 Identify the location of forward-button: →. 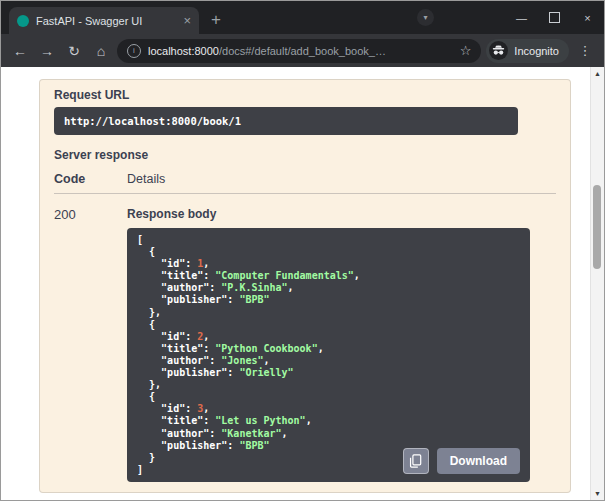
(47, 51).